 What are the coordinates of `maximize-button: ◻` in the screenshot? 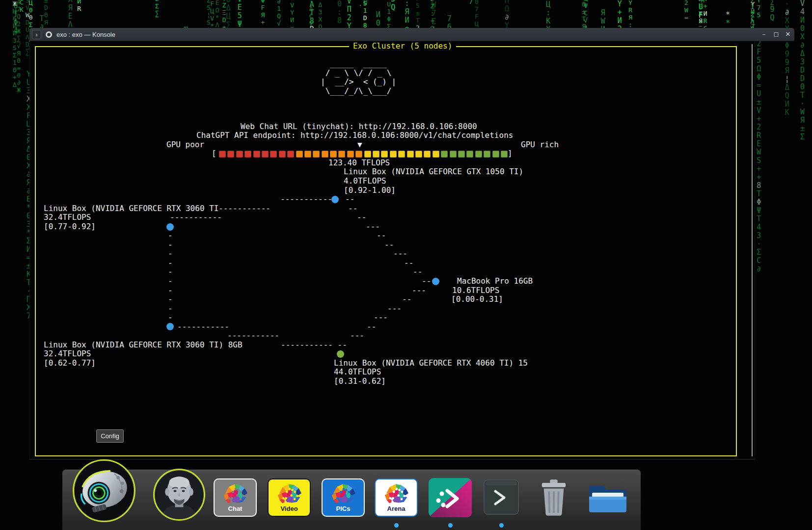 It's located at (776, 34).